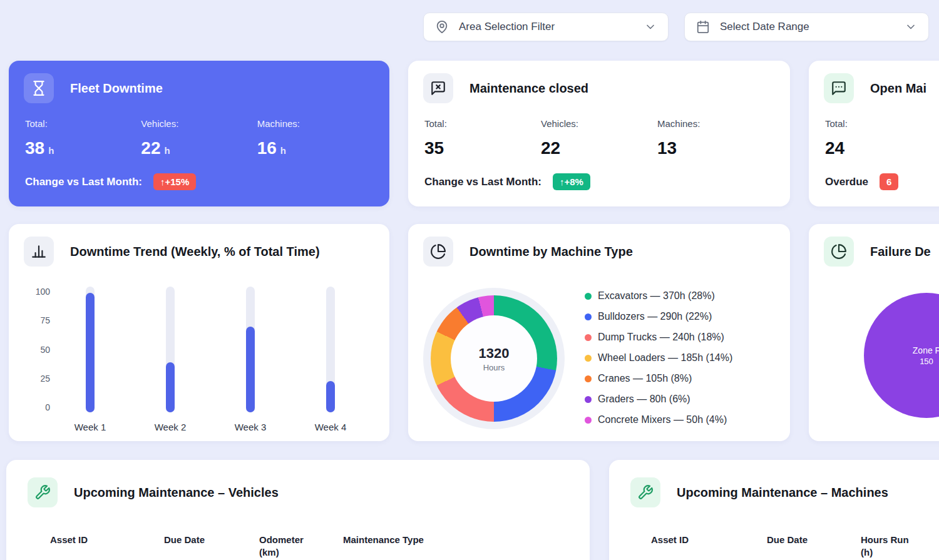  Describe the element at coordinates (116, 89) in the screenshot. I see `card-title: Fleet Downtime` at that location.